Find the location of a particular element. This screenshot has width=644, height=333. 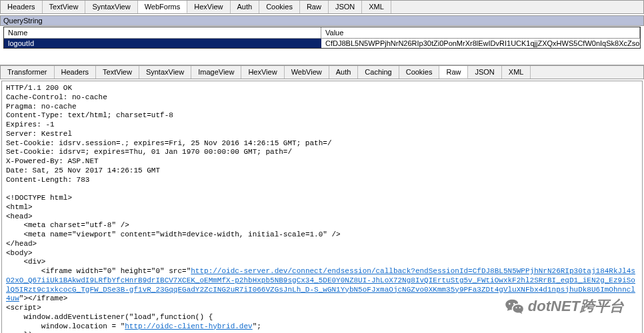

request-tabs: HeadersTextViewSyntaxViewWebFormsHexView… is located at coordinates (322, 7).